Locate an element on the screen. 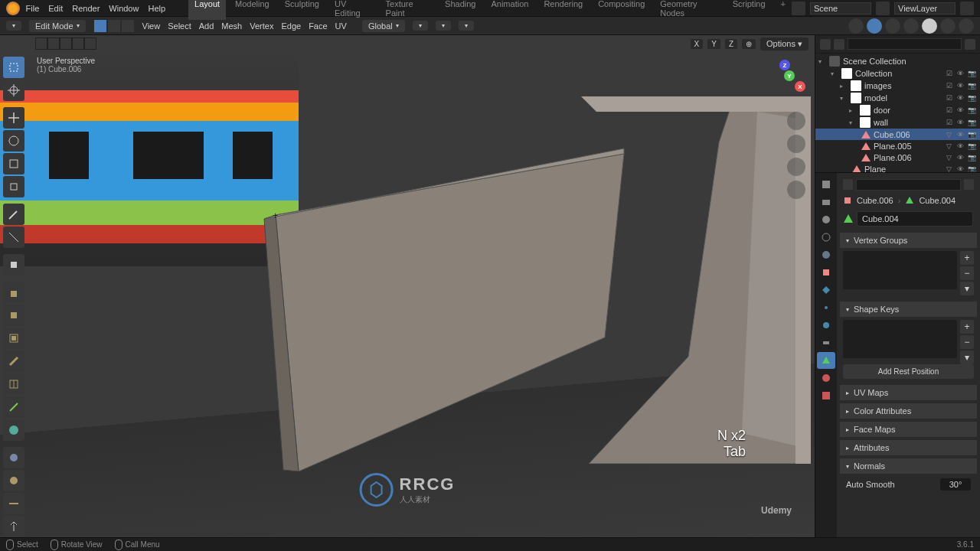  outliner-scene-collection: ▾ Scene Collection is located at coordinates (897, 61).